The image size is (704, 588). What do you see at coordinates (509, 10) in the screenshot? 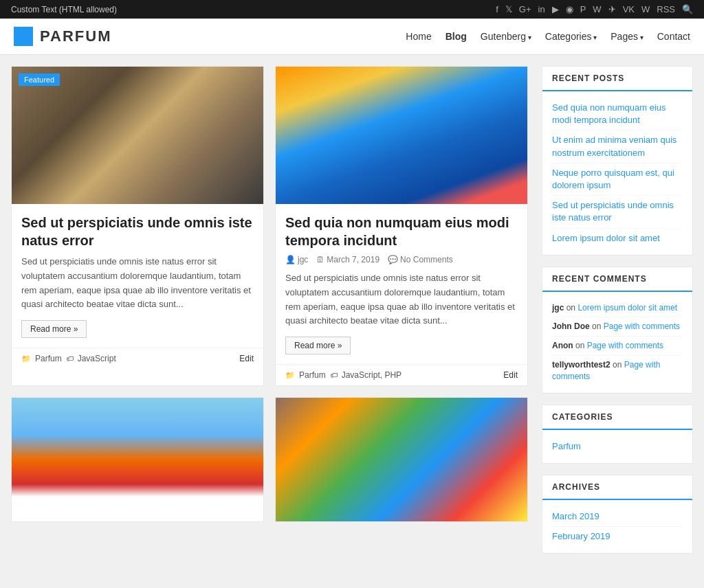
I see `twitter-icon: 𝕏` at bounding box center [509, 10].